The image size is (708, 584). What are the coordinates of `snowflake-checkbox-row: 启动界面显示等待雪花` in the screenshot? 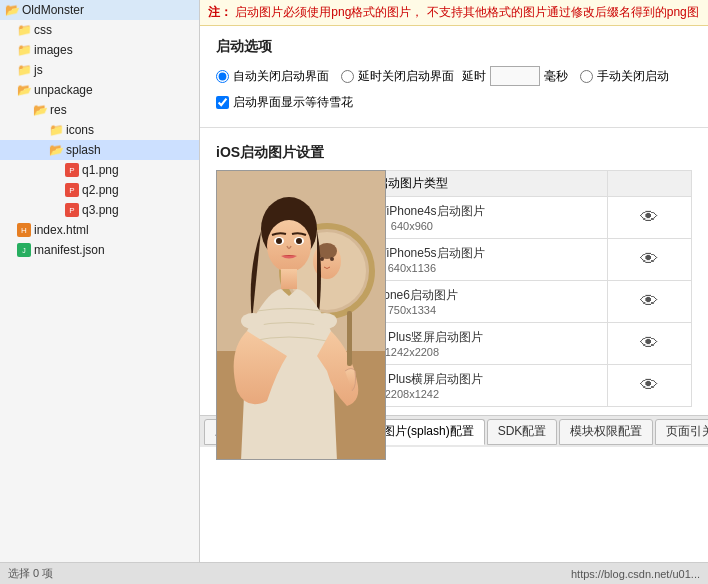 It's located at (454, 102).